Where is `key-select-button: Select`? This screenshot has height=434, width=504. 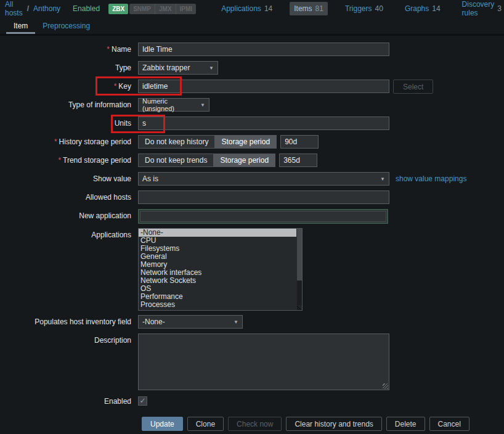 key-select-button: Select is located at coordinates (413, 86).